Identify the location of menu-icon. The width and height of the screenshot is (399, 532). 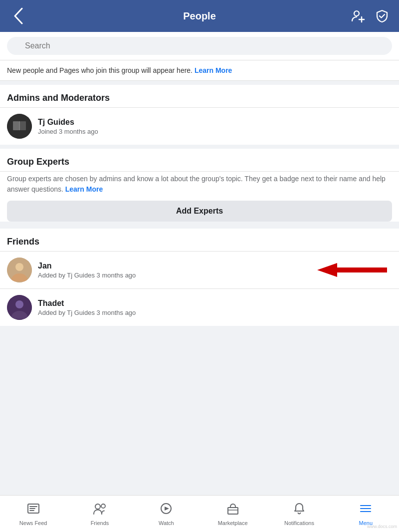
(366, 510).